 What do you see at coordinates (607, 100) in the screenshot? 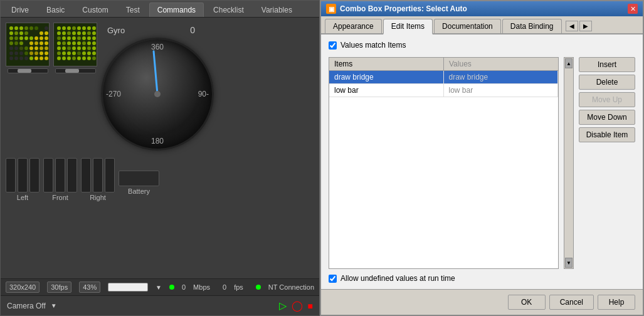
I see `move-up-button: Move Up` at bounding box center [607, 100].